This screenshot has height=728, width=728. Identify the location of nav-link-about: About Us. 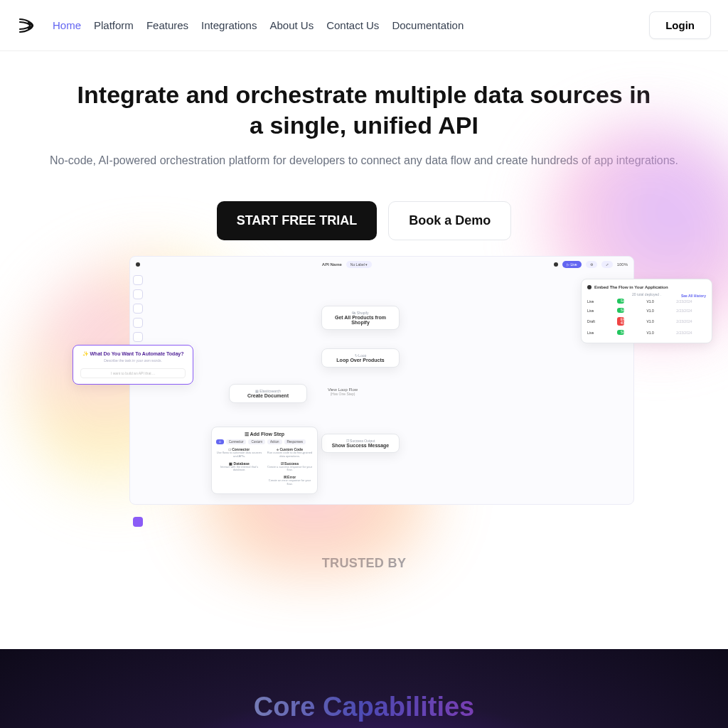
(291, 26).